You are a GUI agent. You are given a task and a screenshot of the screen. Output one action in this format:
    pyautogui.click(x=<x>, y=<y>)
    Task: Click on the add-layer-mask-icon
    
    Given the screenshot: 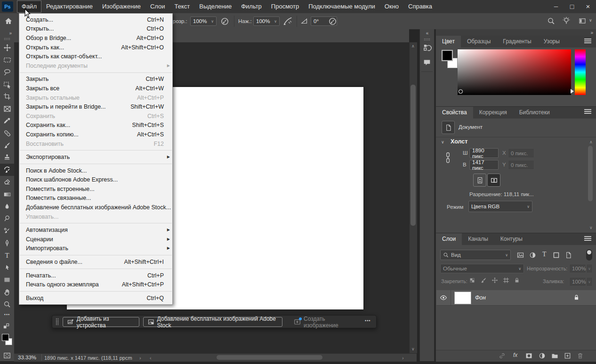 What is the action you would take?
    pyautogui.click(x=529, y=356)
    